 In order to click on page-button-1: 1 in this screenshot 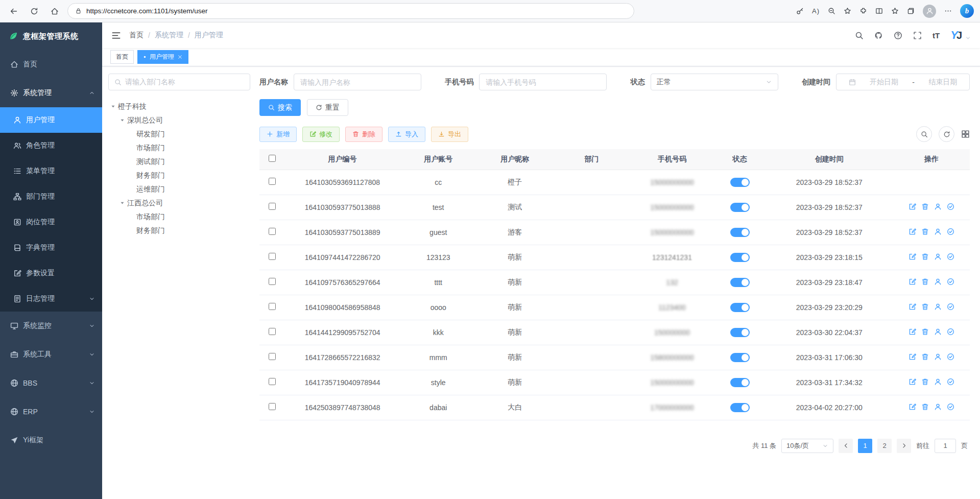, I will do `click(865, 446)`.